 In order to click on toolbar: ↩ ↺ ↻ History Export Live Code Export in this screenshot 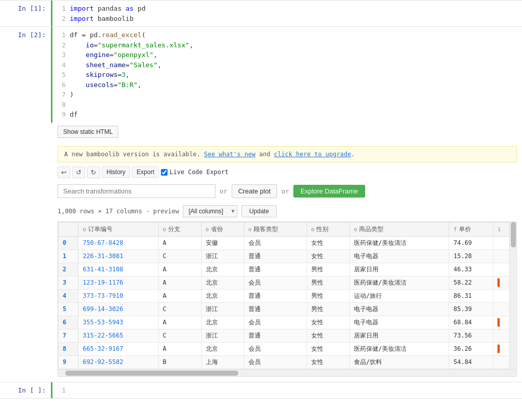, I will do `click(287, 172)`.